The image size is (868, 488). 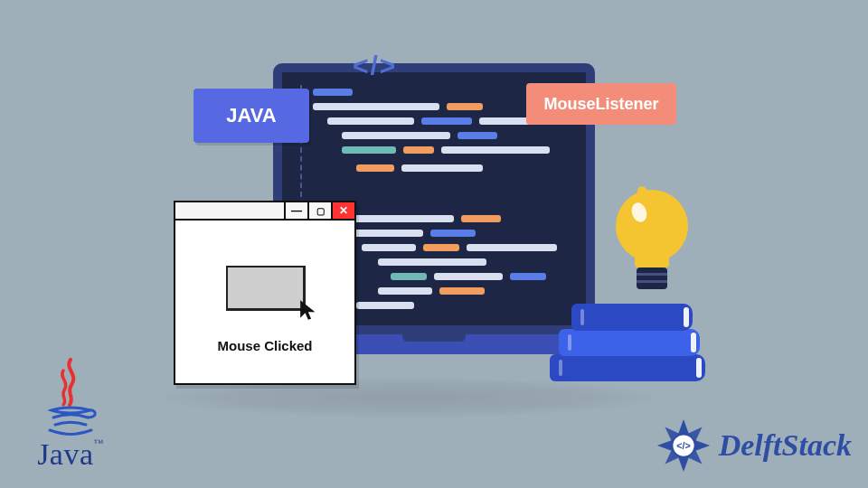 What do you see at coordinates (266, 288) in the screenshot?
I see `clickable-button` at bounding box center [266, 288].